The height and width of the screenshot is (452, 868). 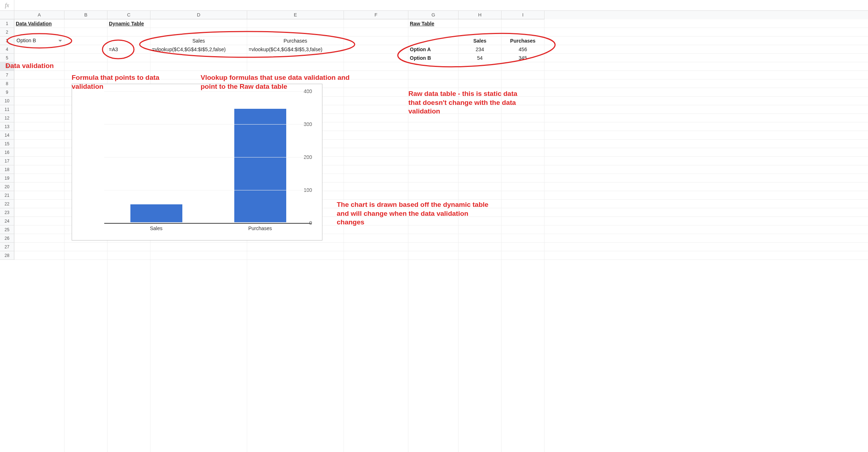 What do you see at coordinates (480, 49) in the screenshot?
I see `raw-row-sales: 234` at bounding box center [480, 49].